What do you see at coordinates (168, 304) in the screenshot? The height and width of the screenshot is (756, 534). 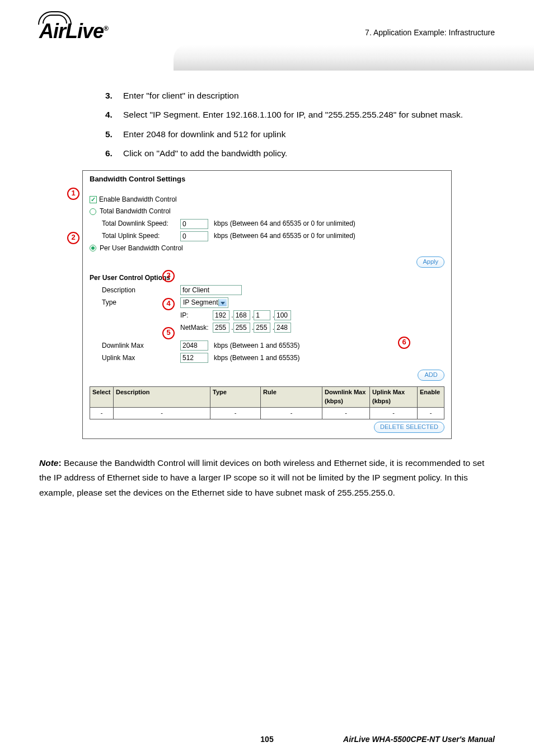 I see `annotation-circle-4: 4` at bounding box center [168, 304].